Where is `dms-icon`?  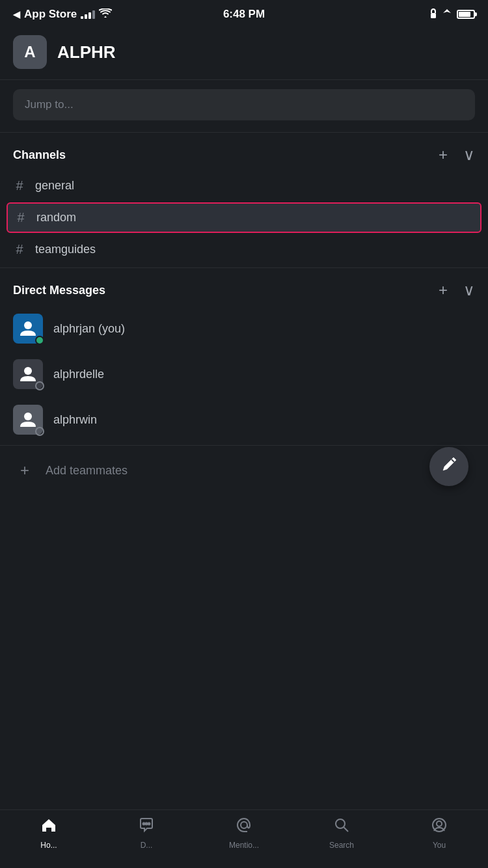
dms-icon is located at coordinates (146, 828).